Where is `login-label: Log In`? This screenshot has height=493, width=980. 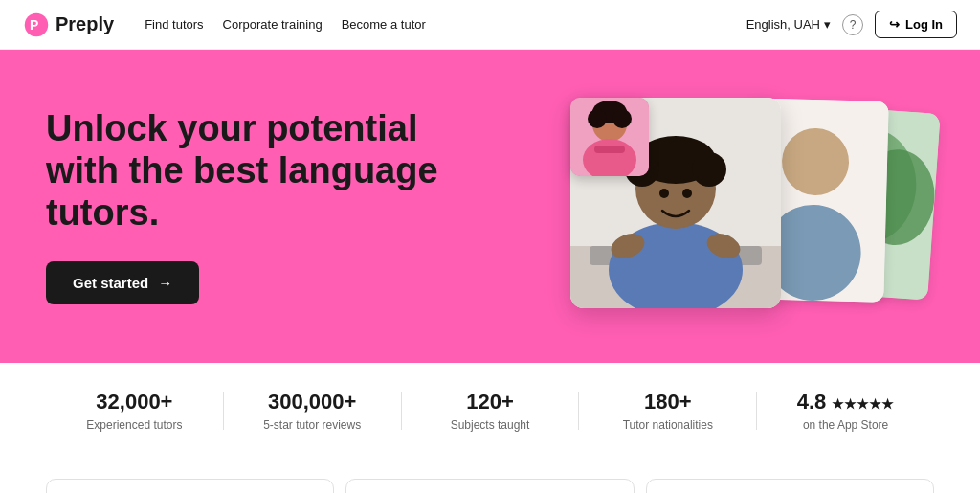
login-label: Log In is located at coordinates (924, 25).